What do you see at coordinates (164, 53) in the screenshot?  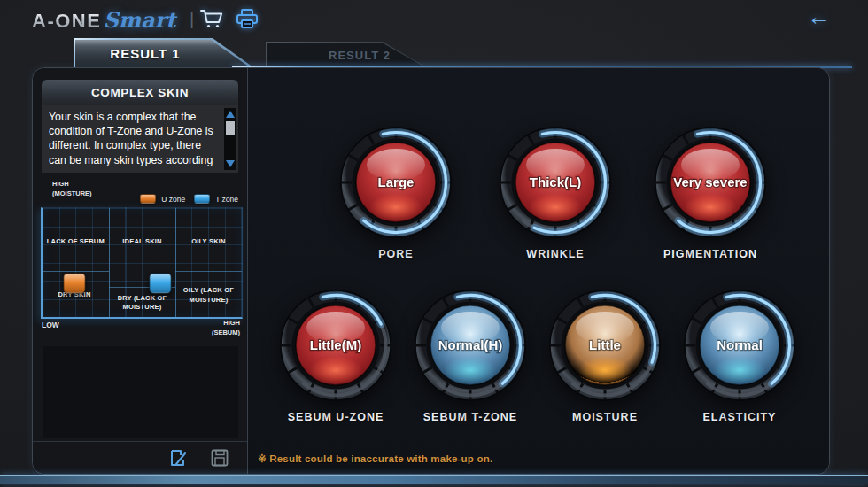 I see `tab-result-1: RESULT 1` at bounding box center [164, 53].